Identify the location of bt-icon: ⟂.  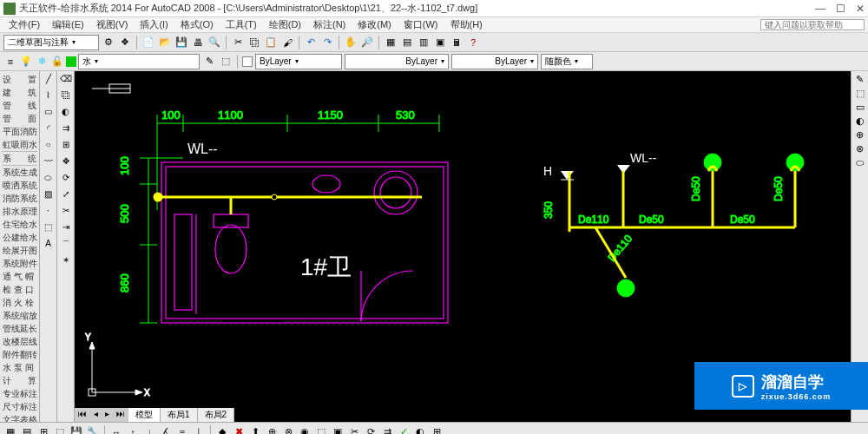
(149, 431).